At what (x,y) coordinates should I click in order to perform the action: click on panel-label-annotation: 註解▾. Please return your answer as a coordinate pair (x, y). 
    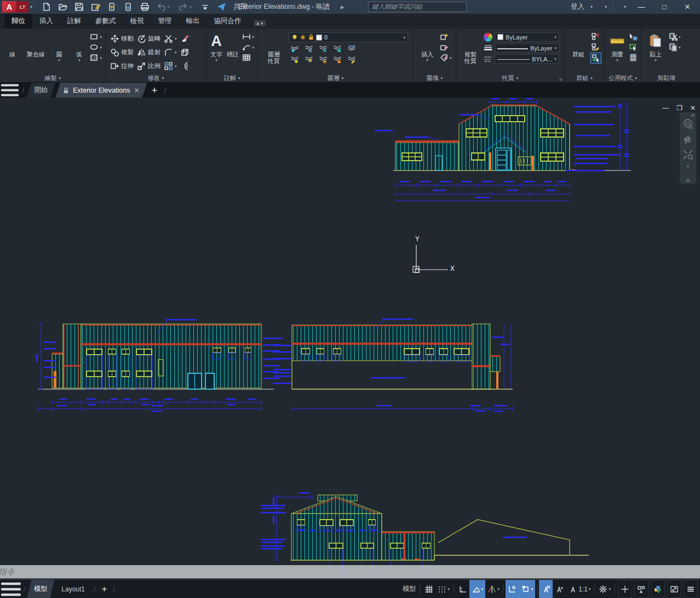
    Looking at the image, I should click on (232, 78).